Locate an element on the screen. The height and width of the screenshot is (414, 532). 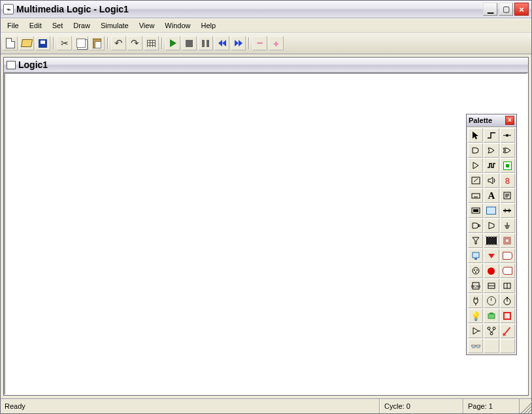
palette-tool-binoculars: 👓 is located at coordinates (476, 346).